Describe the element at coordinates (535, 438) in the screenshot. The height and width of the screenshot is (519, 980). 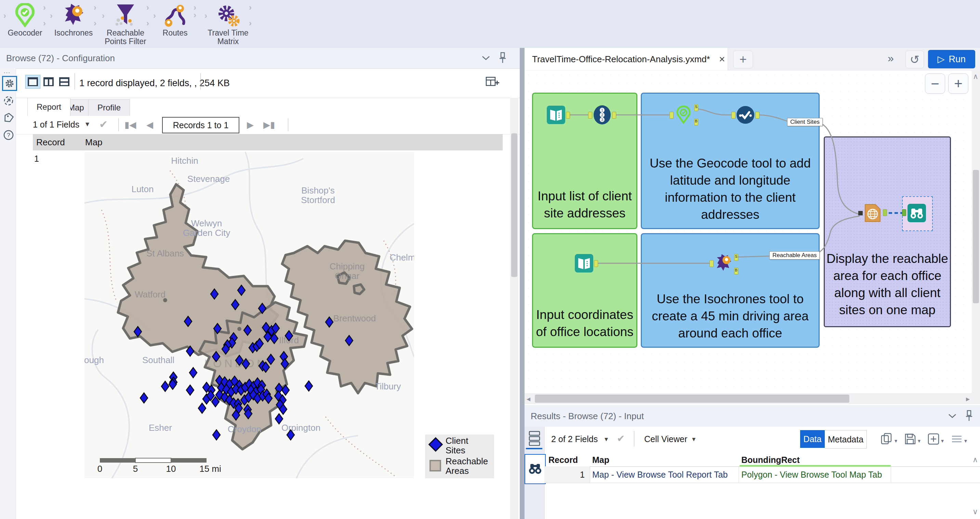
I see `table-rows-icon` at that location.